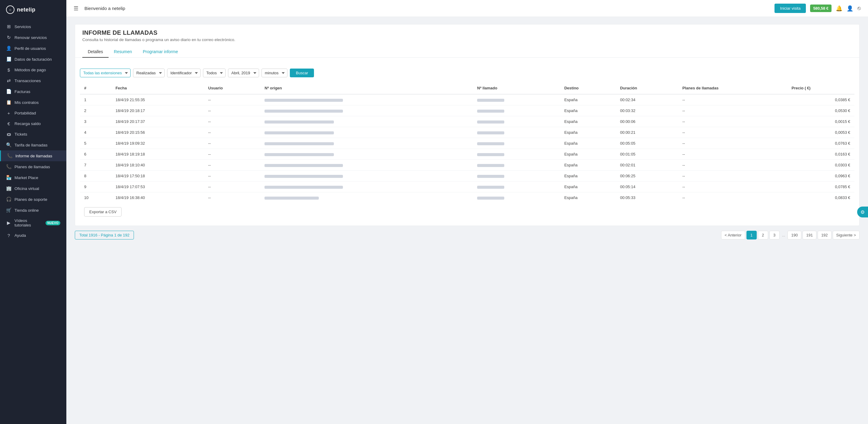  I want to click on sidebar-label-recarga: Recarga saldo, so click(37, 123).